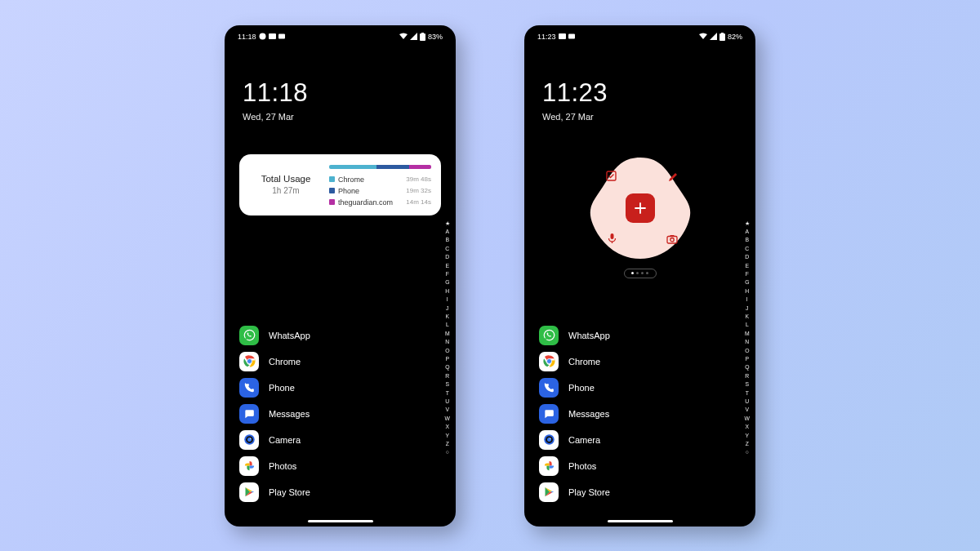 Image resolution: width=980 pixels, height=551 pixels. What do you see at coordinates (340, 184) in the screenshot?
I see `digital-wellbeing-widget: Total Usage 1h 27m Chrome39m 48s Phone19…` at bounding box center [340, 184].